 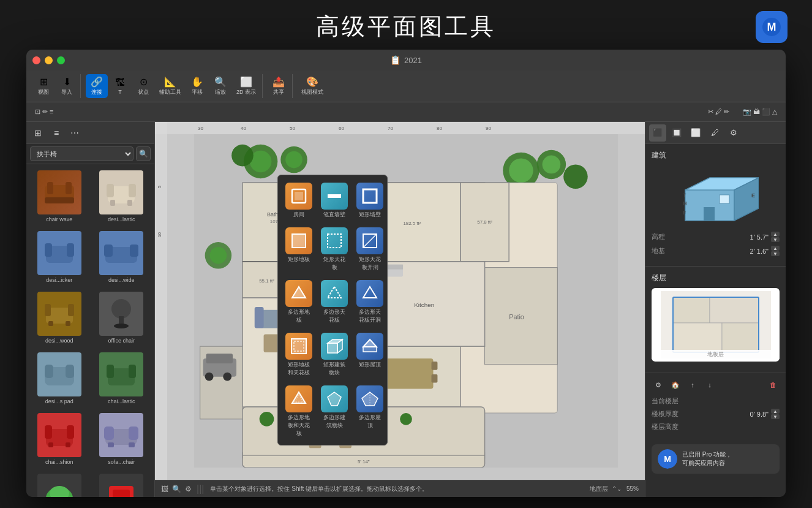 What do you see at coordinates (59, 483) in the screenshot?
I see `object-item-puff: Puff` at bounding box center [59, 483].